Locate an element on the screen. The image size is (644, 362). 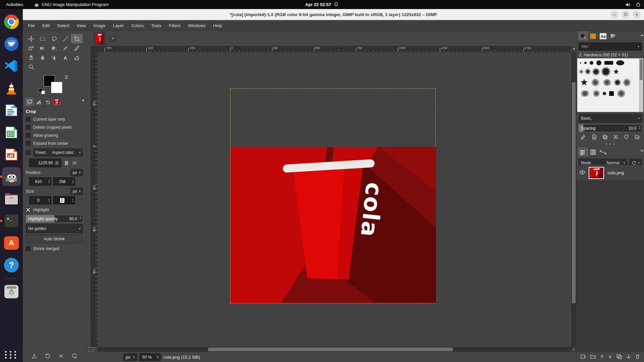
tool-airbrush is located at coordinates (54, 58).